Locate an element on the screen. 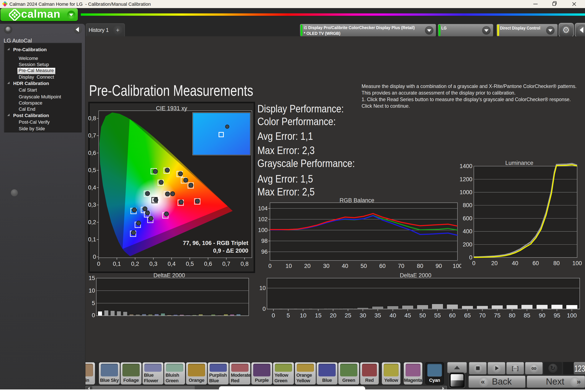 This screenshot has width=585, height=392. svg-text: 96 is located at coordinates (265, 252).